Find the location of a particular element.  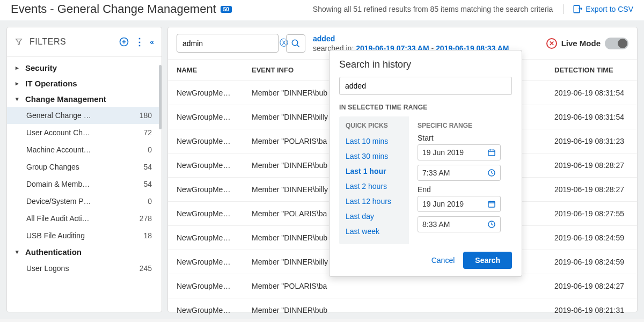

sidebar-item: Domain & Memb…54 is located at coordinates (84, 184).